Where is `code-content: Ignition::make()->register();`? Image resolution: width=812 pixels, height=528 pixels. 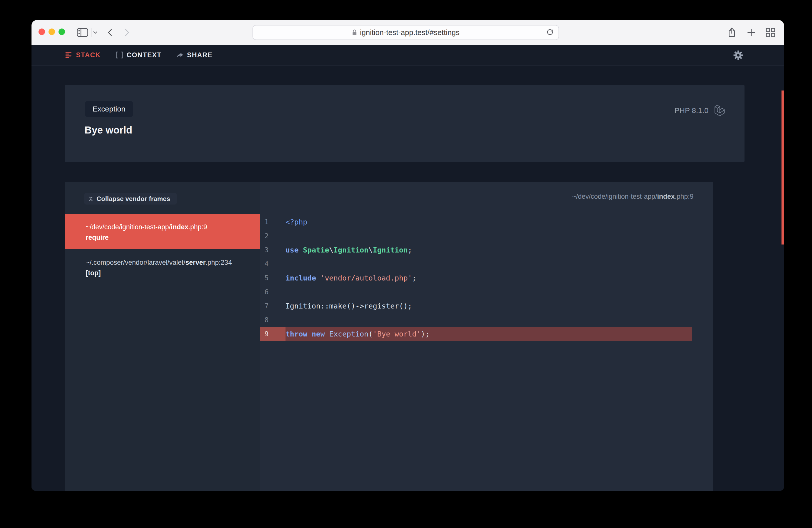
code-content: Ignition::make()->register(); is located at coordinates (349, 306).